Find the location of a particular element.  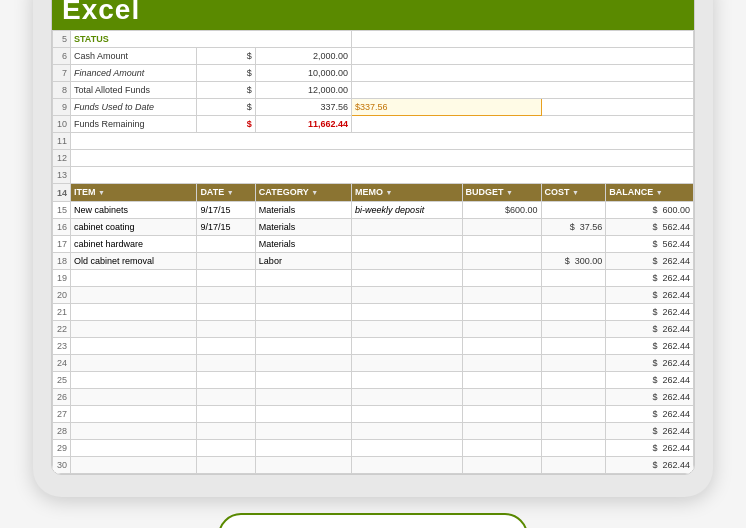

financed-amount: 10,000.00 is located at coordinates (303, 74).